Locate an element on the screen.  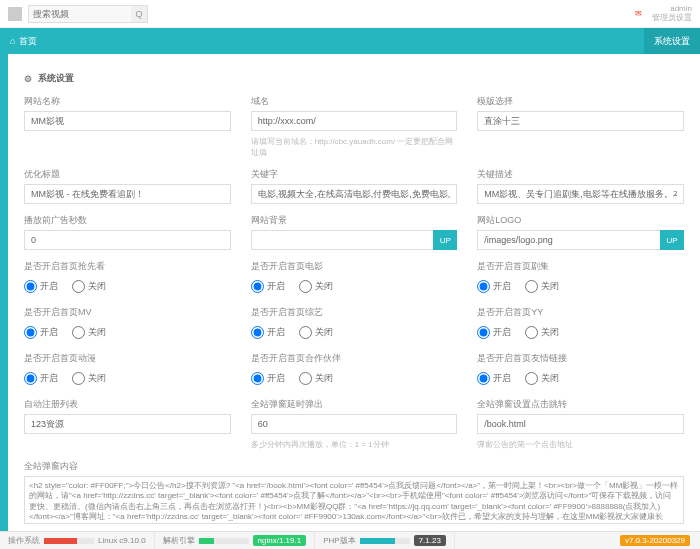
textarea-popup-content: <h2 style="color: #FF00FF;">今日公告</h2>搜不到… is located at coordinates (354, 500).